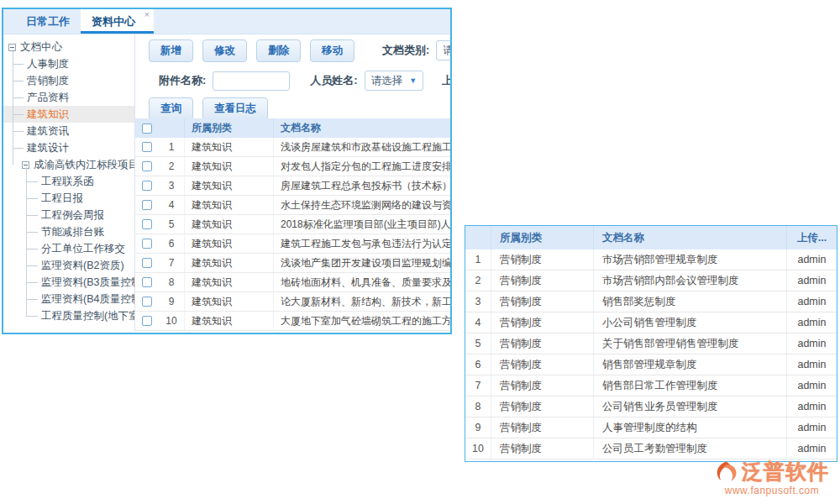 This screenshot has width=840, height=504. I want to click on tree-node-supervision-b3: 监理资料(B3质量控制), so click(69, 282).